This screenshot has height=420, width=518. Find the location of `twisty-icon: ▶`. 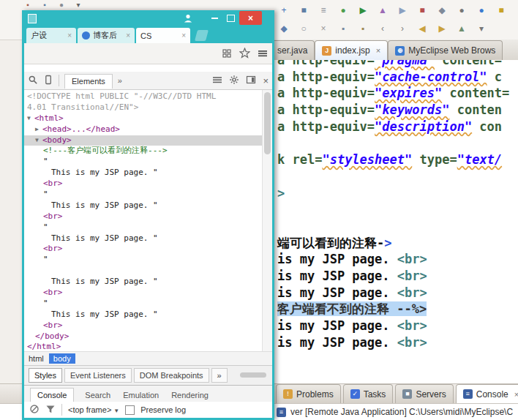

twisty-icon: ▶ is located at coordinates (39, 130).